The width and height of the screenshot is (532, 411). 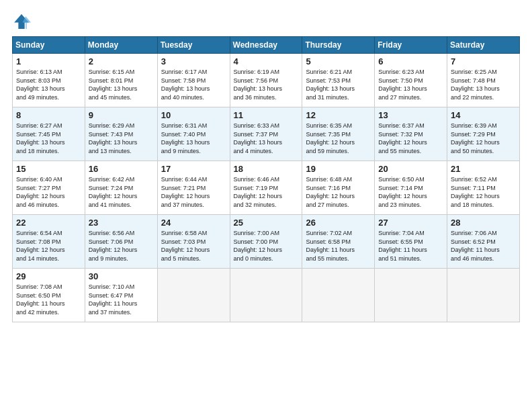 What do you see at coordinates (49, 188) in the screenshot?
I see `calendar-cell: 15Sunrise: 6:40 AM Sunset: 7:27 PM Dayli…` at bounding box center [49, 188].